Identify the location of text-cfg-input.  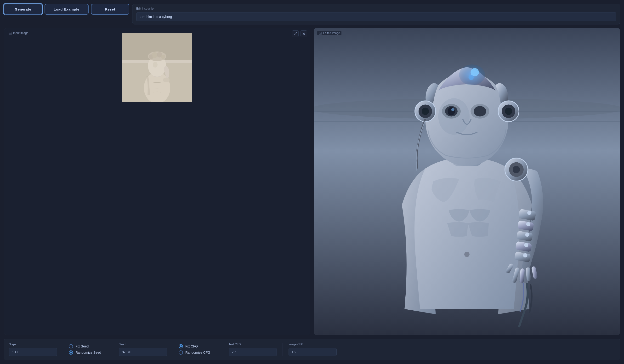
(253, 352).